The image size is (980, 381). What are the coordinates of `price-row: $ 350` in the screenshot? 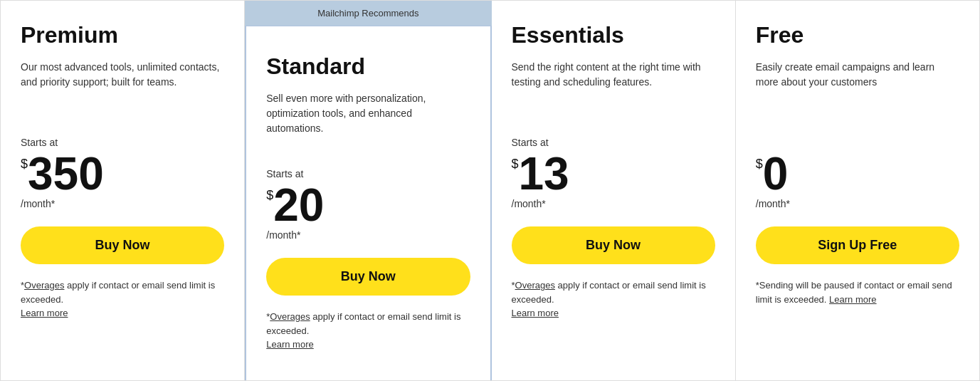 It's located at (122, 174).